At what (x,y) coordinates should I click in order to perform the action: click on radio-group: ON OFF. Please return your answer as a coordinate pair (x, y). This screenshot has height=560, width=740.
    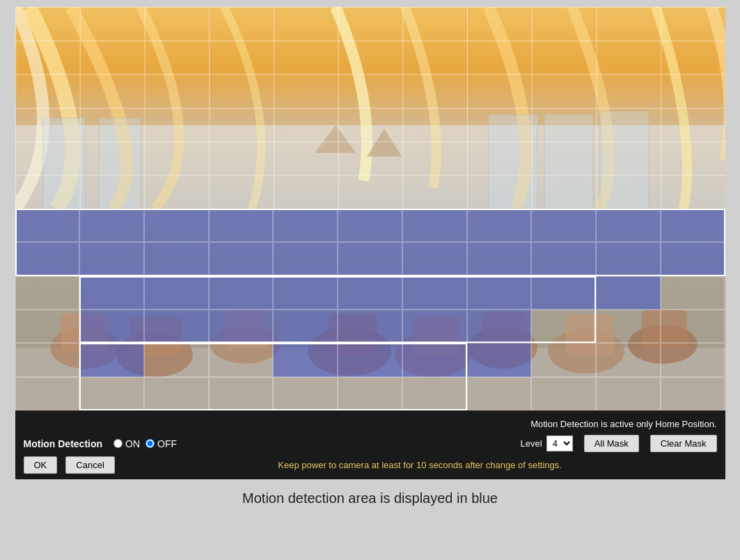
    Looking at the image, I should click on (145, 444).